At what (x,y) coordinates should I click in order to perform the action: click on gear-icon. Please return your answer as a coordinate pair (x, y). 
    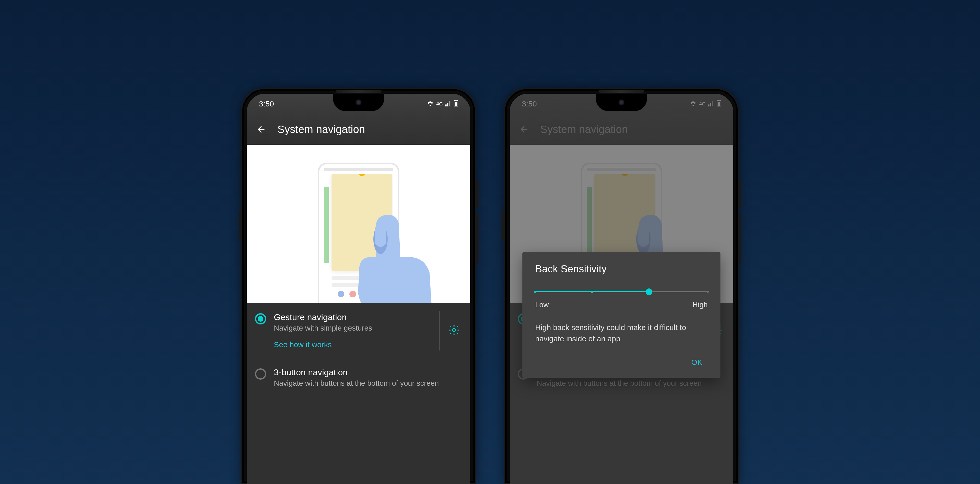
    Looking at the image, I should click on (454, 331).